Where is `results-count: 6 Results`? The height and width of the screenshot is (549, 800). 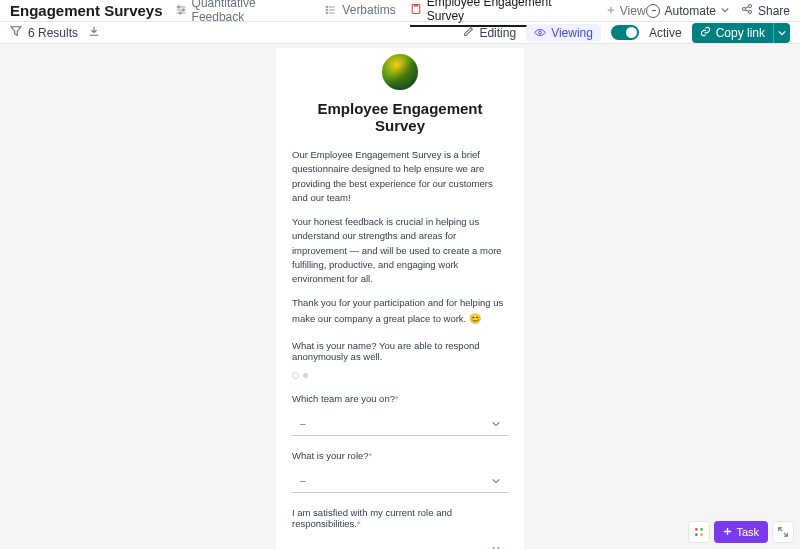
results-count: 6 Results is located at coordinates (53, 33).